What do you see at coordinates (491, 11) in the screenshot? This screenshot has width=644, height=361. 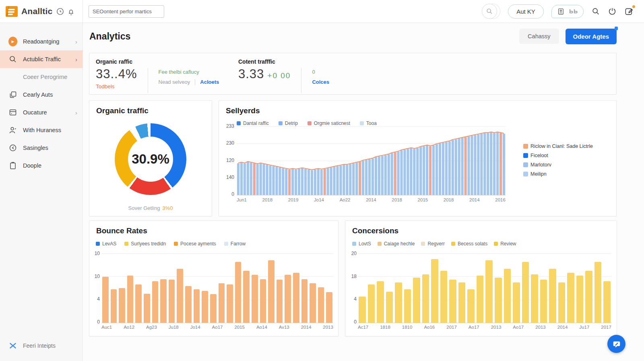 I see `search-pill-button` at bounding box center [491, 11].